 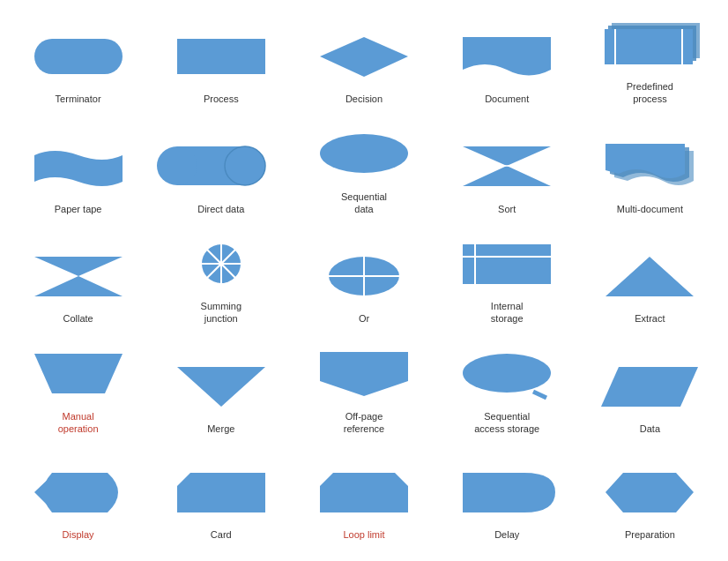 I want to click on sort-label: Sort, so click(x=507, y=209).